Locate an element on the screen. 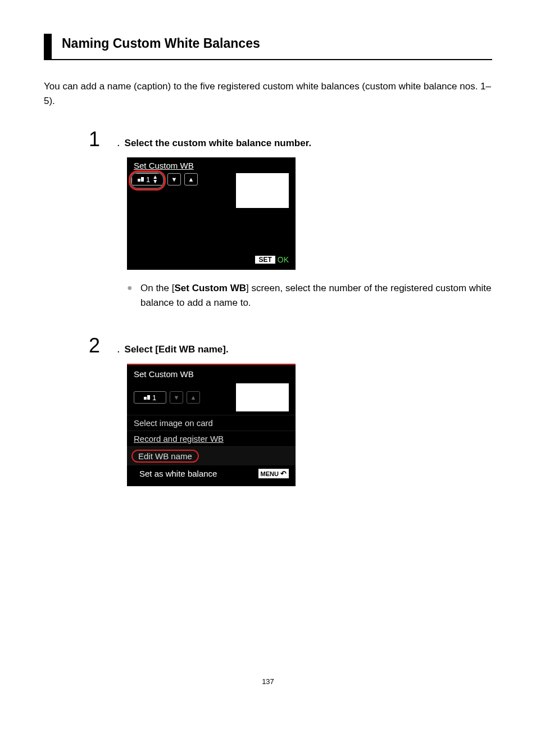 Image resolution: width=536 pixels, height=756 pixels. step-title: Select [Edit WB name]. is located at coordinates (176, 350).